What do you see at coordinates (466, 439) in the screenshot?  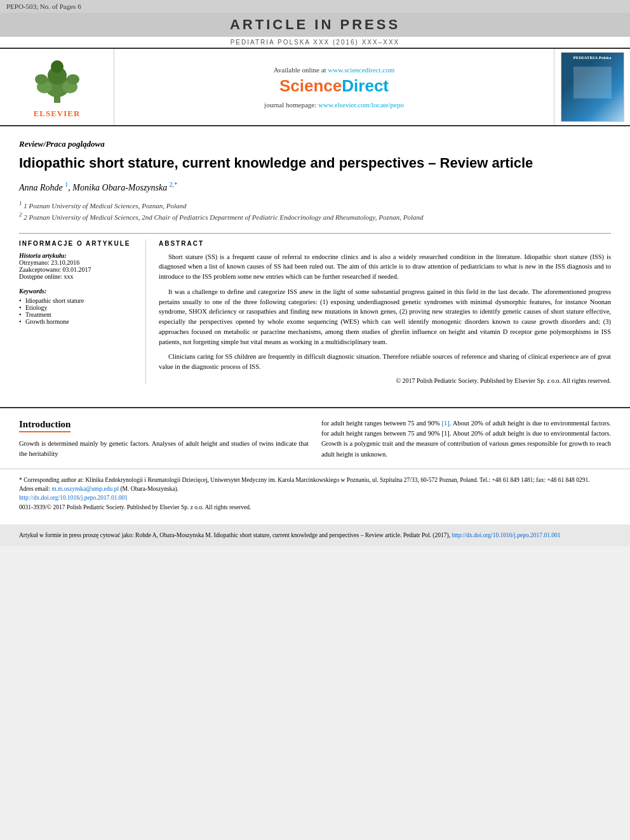 I see `intro-right: for adult height ranges between 75 and 9…` at bounding box center [466, 439].